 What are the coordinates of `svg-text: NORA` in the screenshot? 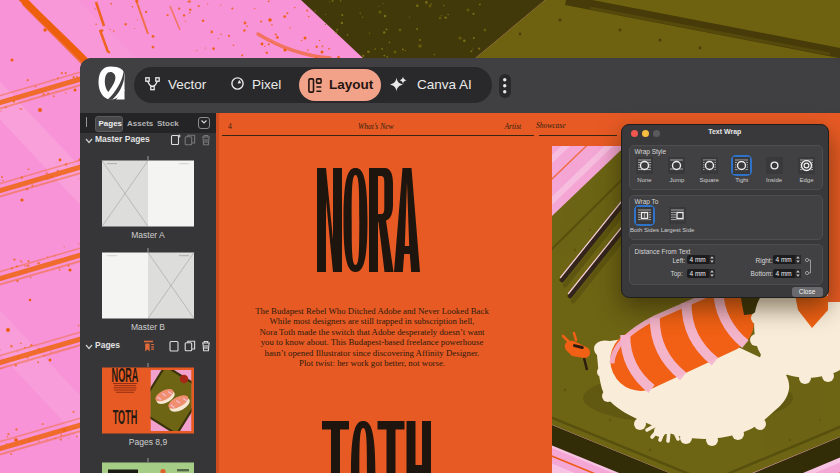 It's located at (126, 374).